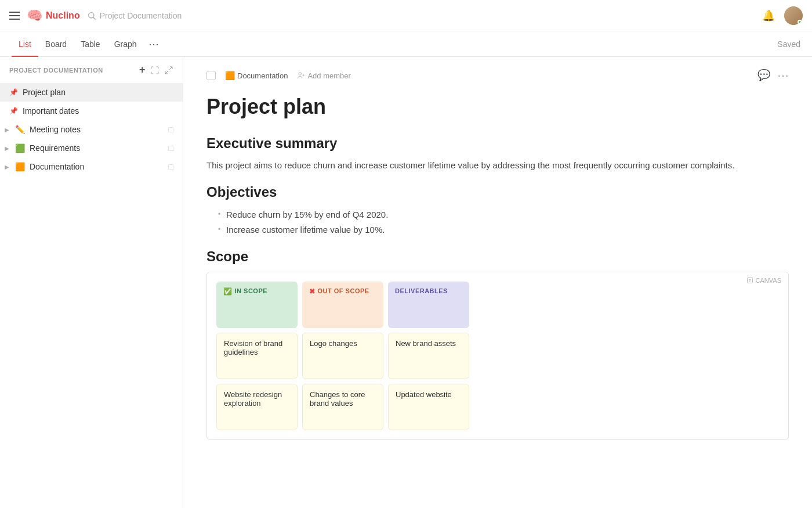 Image resolution: width=812 pixels, height=508 pixels. I want to click on tab-bar: List Board Table Graph ⋯ Saved, so click(406, 44).